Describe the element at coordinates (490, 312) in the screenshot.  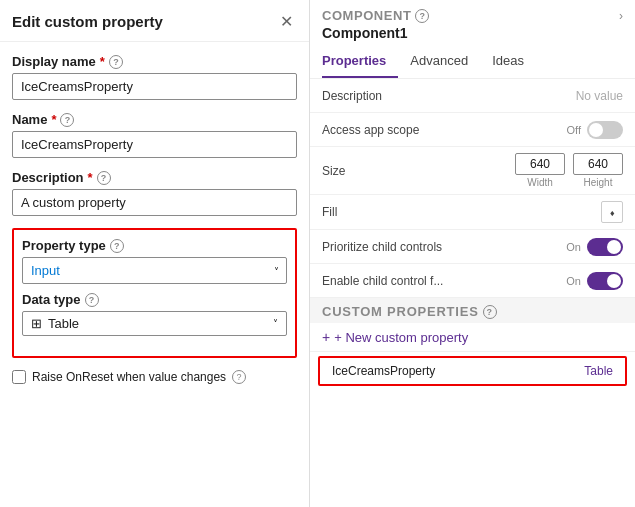
I see `custom-props-info-icon: ?` at that location.